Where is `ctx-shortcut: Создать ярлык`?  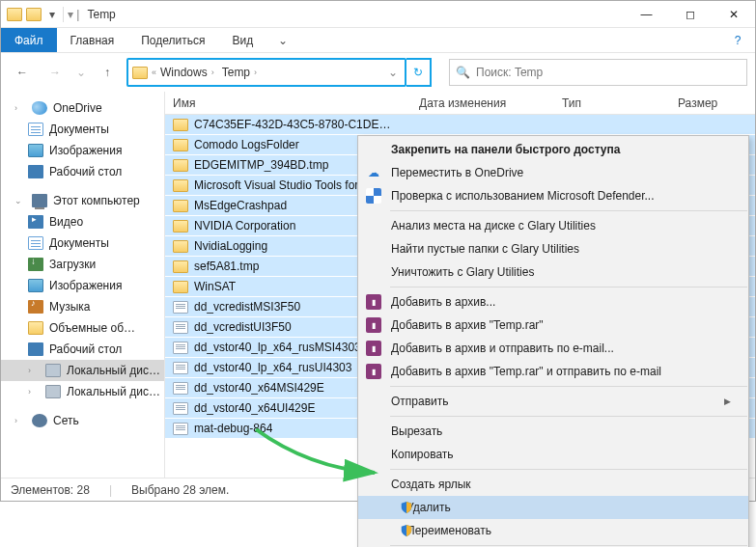 ctx-shortcut: Создать ярлык is located at coordinates (553, 484).